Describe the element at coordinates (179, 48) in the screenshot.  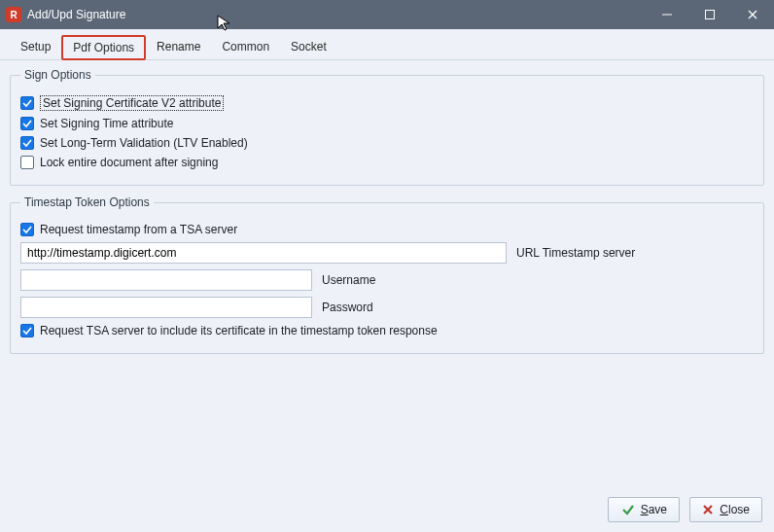
I see `tab-rename: Rename` at that location.